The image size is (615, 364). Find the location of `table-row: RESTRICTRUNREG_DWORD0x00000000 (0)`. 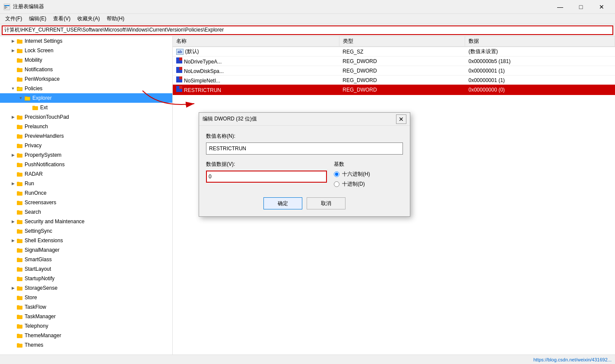

table-row: RESTRICTRUNREG_DWORD0x00000000 (0) is located at coordinates (394, 90).